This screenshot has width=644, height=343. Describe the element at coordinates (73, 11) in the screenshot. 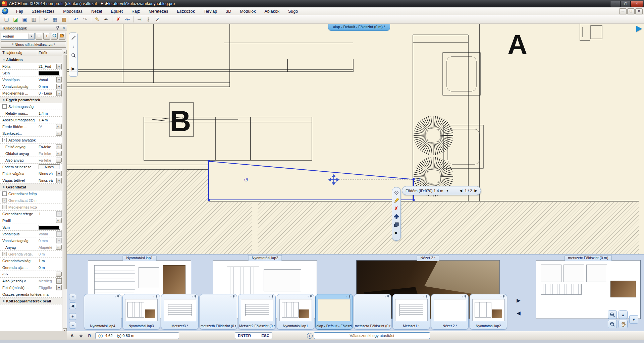

I see `menu-item-módosítás: Módosítás` at that location.